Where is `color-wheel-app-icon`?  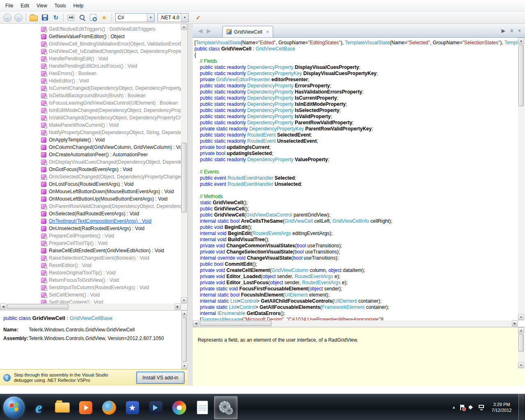 color-wheel-app-icon is located at coordinates (179, 408).